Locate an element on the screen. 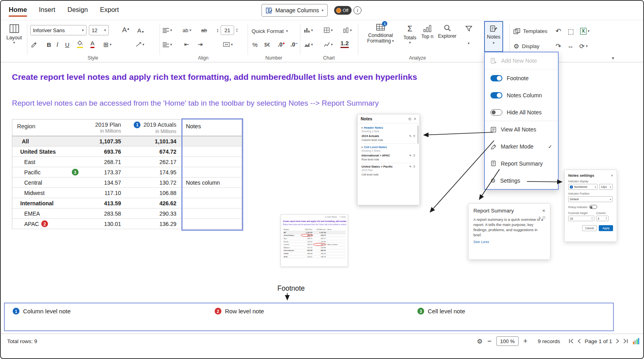 Image resolution: width=644 pixels, height=359 pixels. menu-item-view-all-notes: View All Notes is located at coordinates (521, 129).